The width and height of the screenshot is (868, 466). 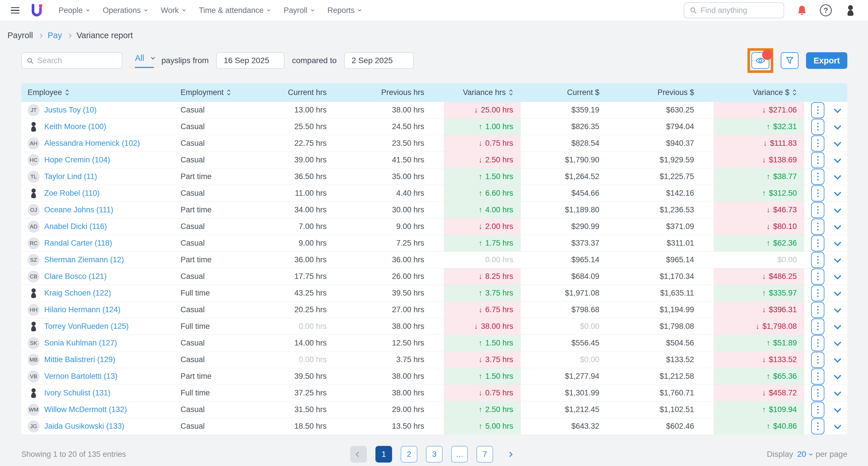 I want to click on menu-time-attendance: Time & attendance, so click(x=234, y=10).